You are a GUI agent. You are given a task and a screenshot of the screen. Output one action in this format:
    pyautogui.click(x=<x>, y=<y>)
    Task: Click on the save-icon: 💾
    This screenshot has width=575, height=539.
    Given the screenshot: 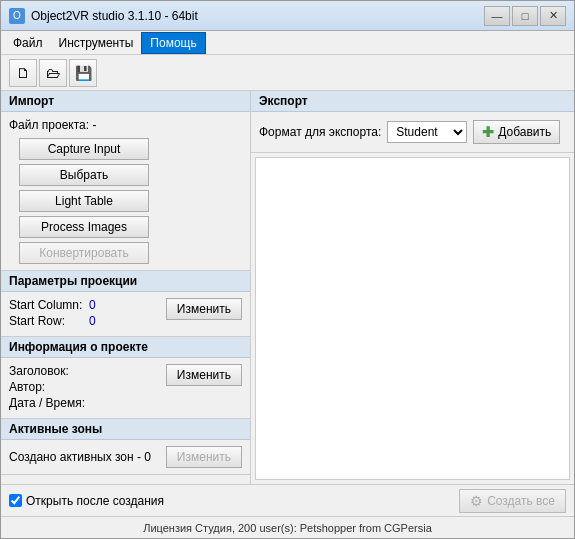 What is the action you would take?
    pyautogui.click(x=84, y=73)
    